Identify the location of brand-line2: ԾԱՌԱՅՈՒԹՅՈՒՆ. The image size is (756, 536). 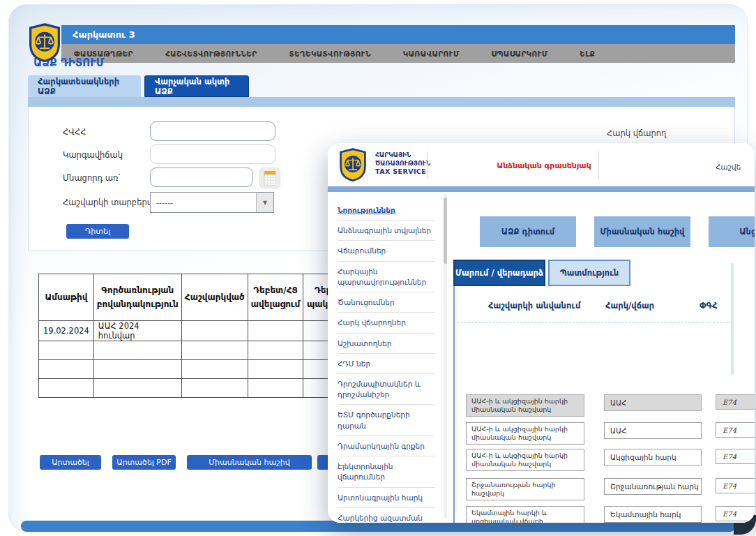
(403, 163).